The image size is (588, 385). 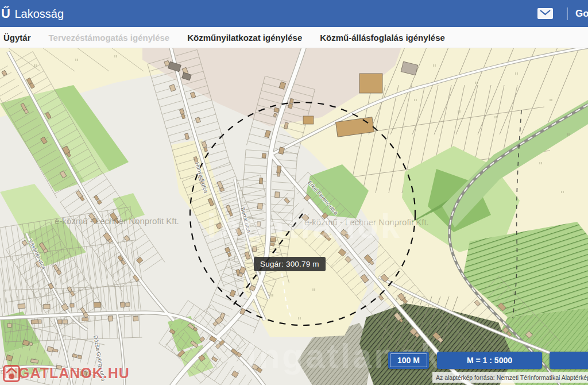 What do you see at coordinates (510, 377) in the screenshot?
I see `map-attribution: Az alaptérkép forrása: Nemzeti Térinform…` at bounding box center [510, 377].